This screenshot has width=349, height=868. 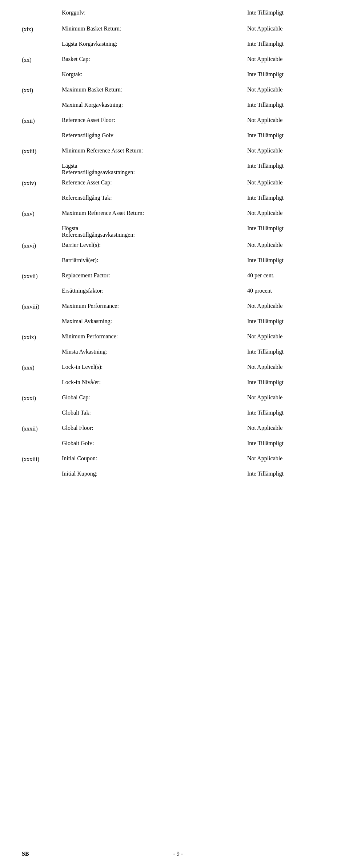 What do you see at coordinates (155, 291) in the screenshot?
I see `sub-label: Ersättningsfaktor:` at bounding box center [155, 291].